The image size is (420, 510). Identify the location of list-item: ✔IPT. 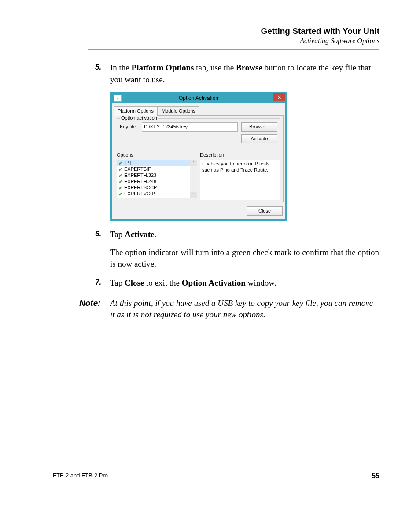
(153, 163).